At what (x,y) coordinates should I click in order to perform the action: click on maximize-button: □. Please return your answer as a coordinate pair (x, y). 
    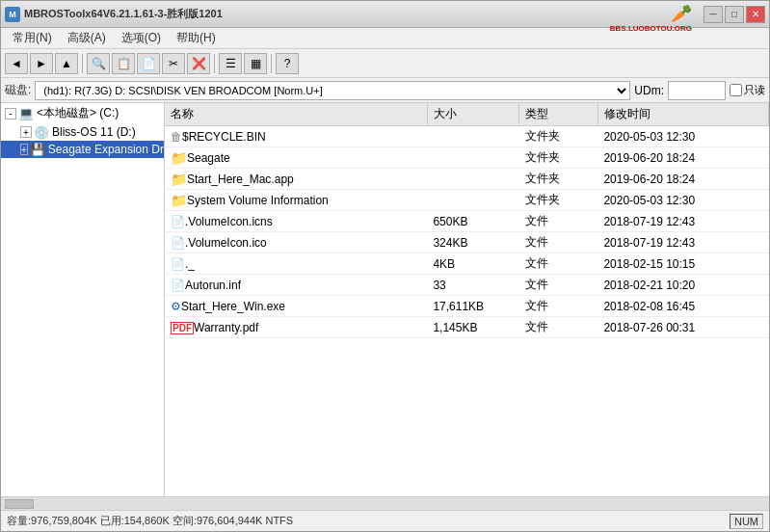
    Looking at the image, I should click on (734, 14).